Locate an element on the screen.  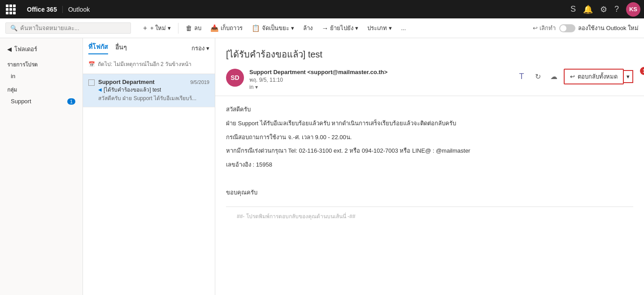
email-closing: ขอบคุณครับ is located at coordinates (430, 193).